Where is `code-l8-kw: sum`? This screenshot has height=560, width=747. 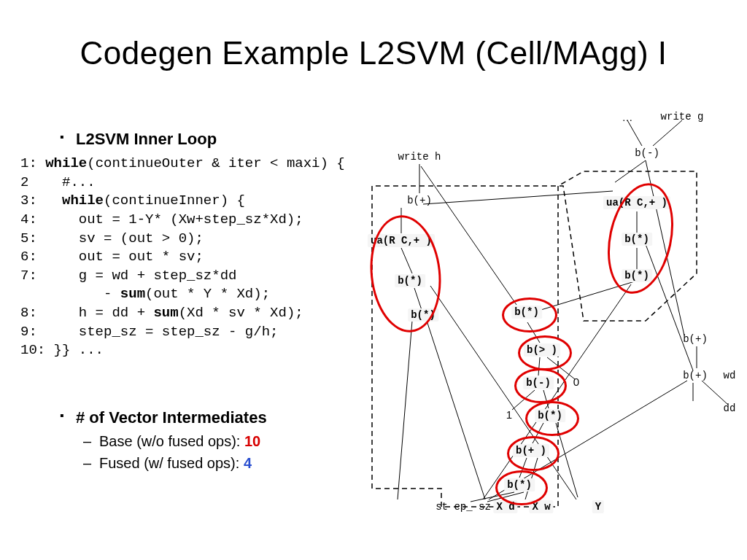
code-l8-kw: sum is located at coordinates (166, 313).